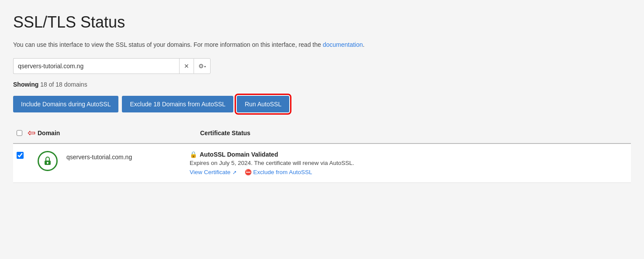  I want to click on row-domain: qservers-tutorial.com.ng, so click(125, 156).